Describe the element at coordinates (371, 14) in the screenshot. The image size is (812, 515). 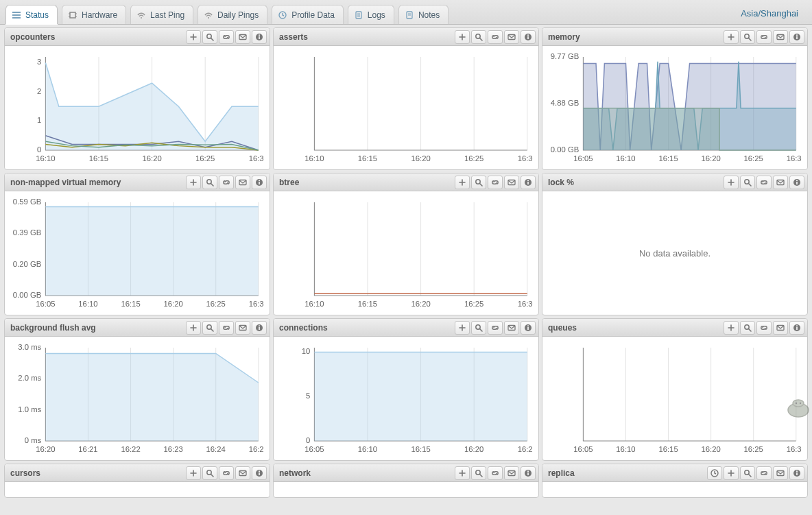
I see `tab-logs: Logs` at that location.